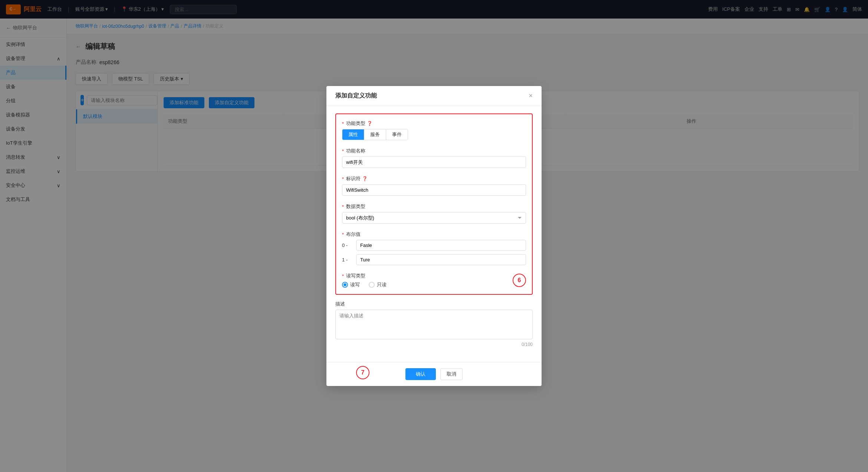 The width and height of the screenshot is (868, 472). I want to click on bool-false-row: 0 -, so click(434, 245).